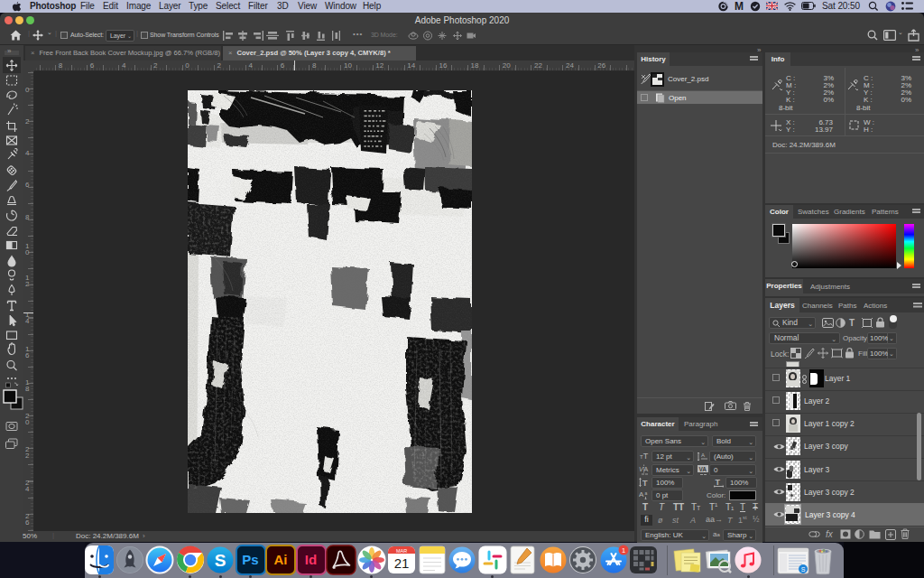 This screenshot has height=578, width=924. What do you see at coordinates (402, 564) in the screenshot?
I see `svg-text: 21` at bounding box center [402, 564].